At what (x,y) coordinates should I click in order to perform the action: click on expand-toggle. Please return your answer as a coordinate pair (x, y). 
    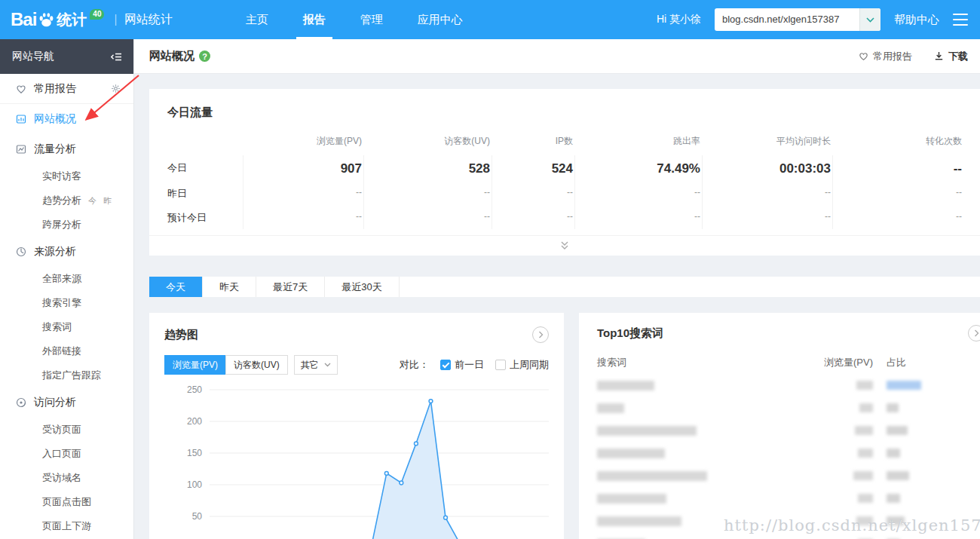
    Looking at the image, I should click on (565, 246).